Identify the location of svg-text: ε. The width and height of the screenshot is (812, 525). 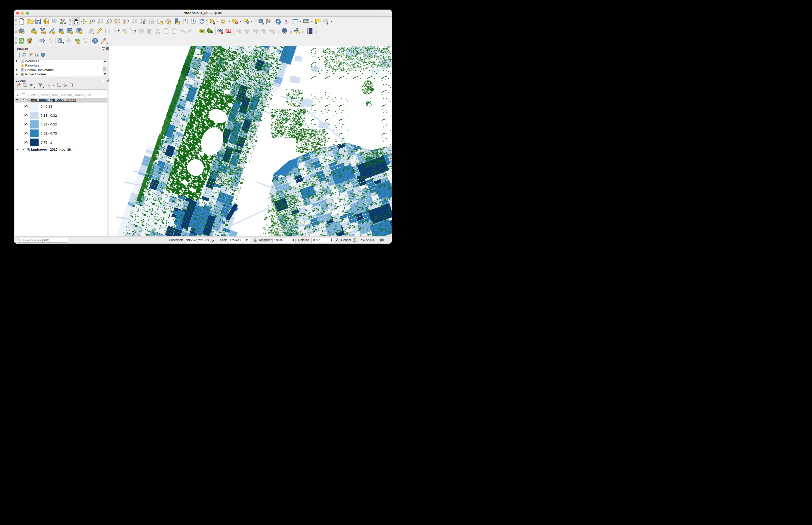
(47, 85).